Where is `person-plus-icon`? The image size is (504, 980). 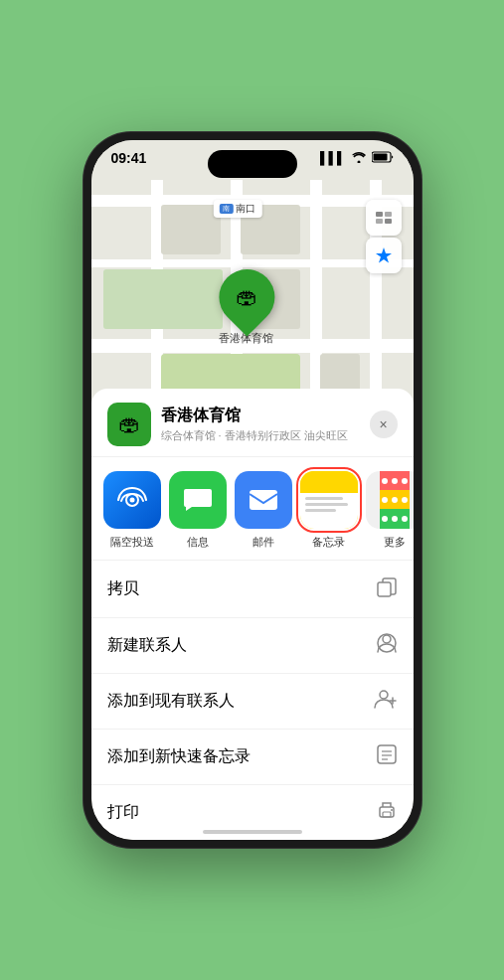 person-plus-icon is located at coordinates (386, 702).